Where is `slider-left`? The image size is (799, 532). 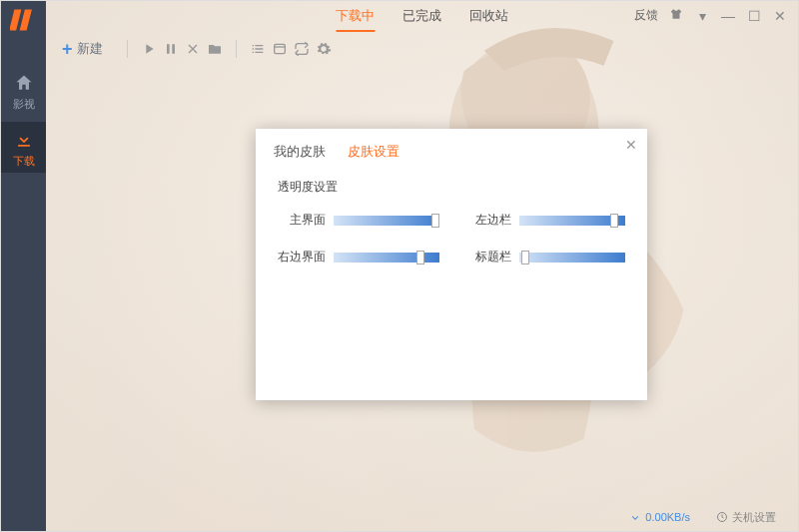 slider-left is located at coordinates (572, 221).